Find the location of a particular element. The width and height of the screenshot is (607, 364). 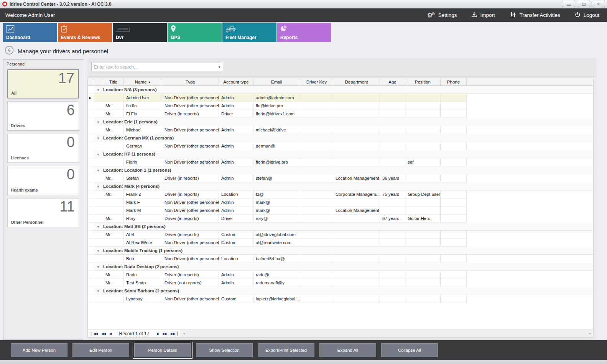

nav-next-icon: ▶ is located at coordinates (158, 334).